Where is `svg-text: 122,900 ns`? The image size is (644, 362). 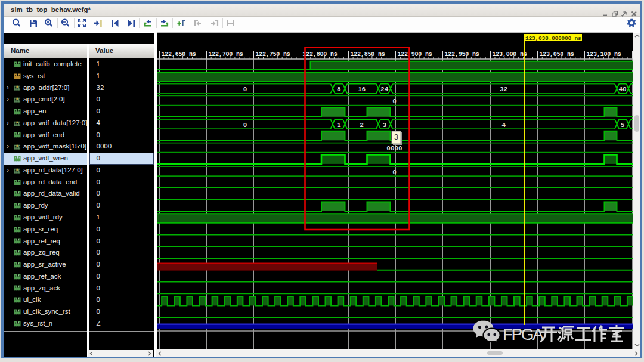
svg-text: 122,900 ns is located at coordinates (415, 55).